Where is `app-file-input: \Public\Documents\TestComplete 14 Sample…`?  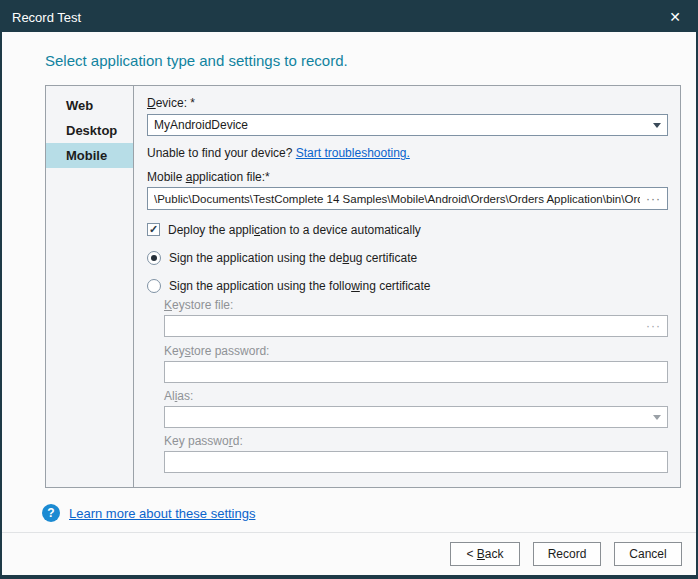 app-file-input: \Public\Documents\TestComplete 14 Sample… is located at coordinates (408, 198).